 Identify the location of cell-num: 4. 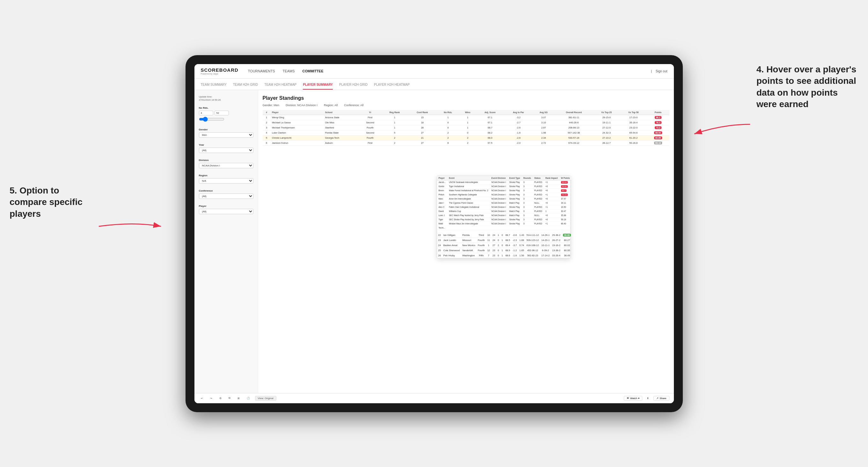
(267, 133).